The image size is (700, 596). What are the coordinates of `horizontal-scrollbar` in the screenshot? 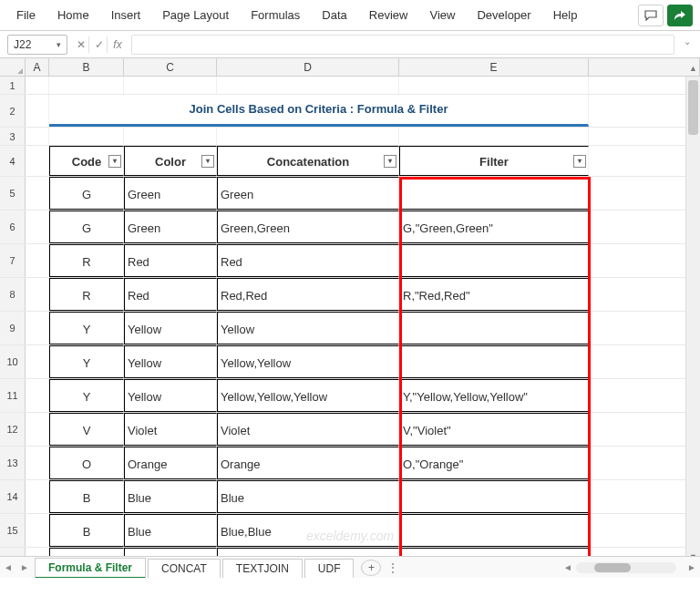 It's located at (626, 568).